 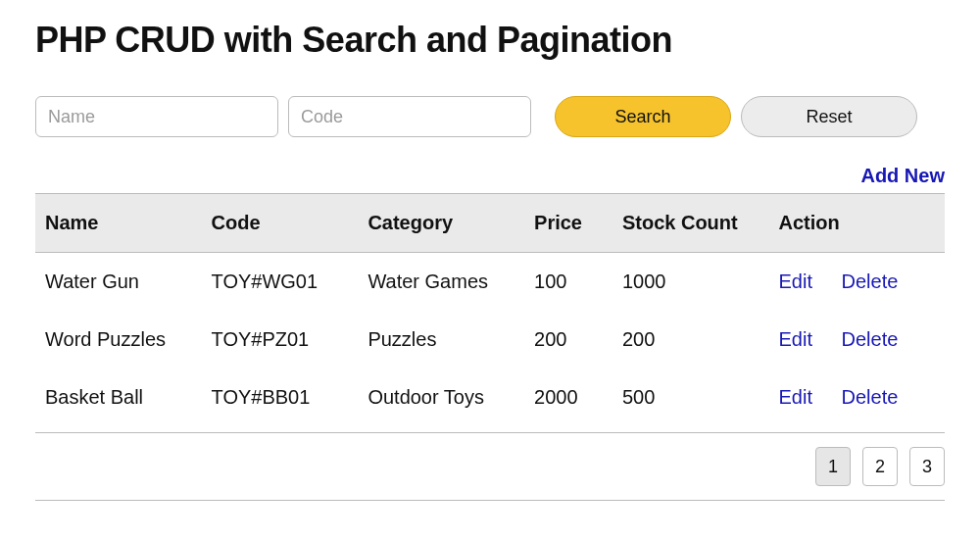 What do you see at coordinates (157, 117) in the screenshot?
I see `name-input` at bounding box center [157, 117].